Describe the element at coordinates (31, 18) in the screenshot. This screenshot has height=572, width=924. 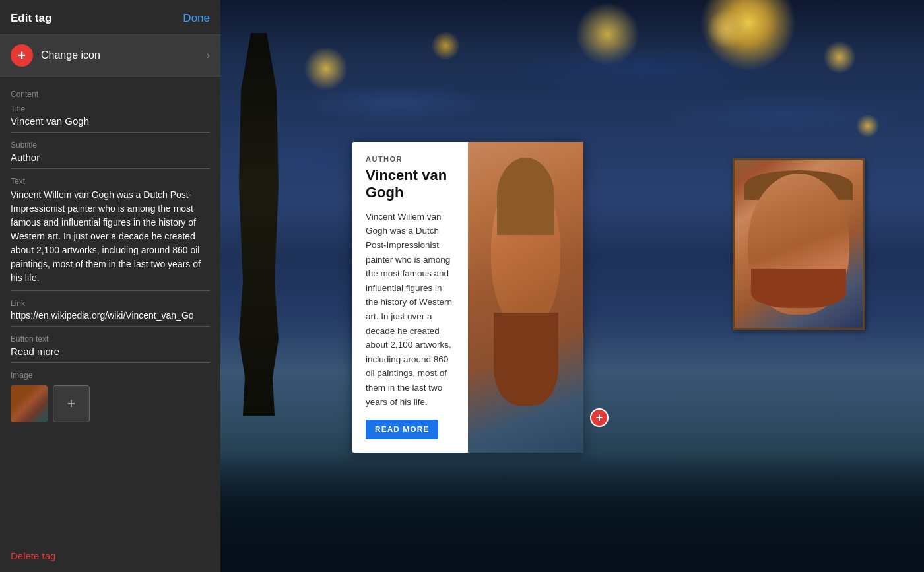
I see `panel-title: Edit tag` at that location.